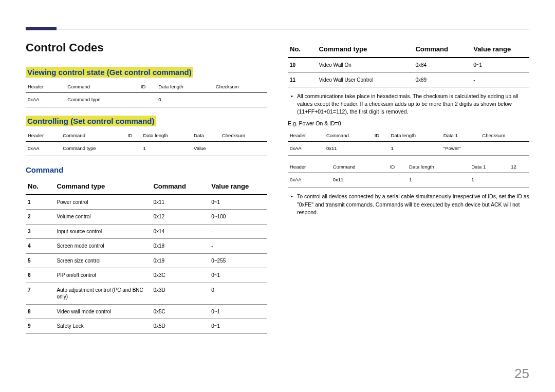  Describe the element at coordinates (180, 231) in the screenshot. I see `td: 0x14` at that location.